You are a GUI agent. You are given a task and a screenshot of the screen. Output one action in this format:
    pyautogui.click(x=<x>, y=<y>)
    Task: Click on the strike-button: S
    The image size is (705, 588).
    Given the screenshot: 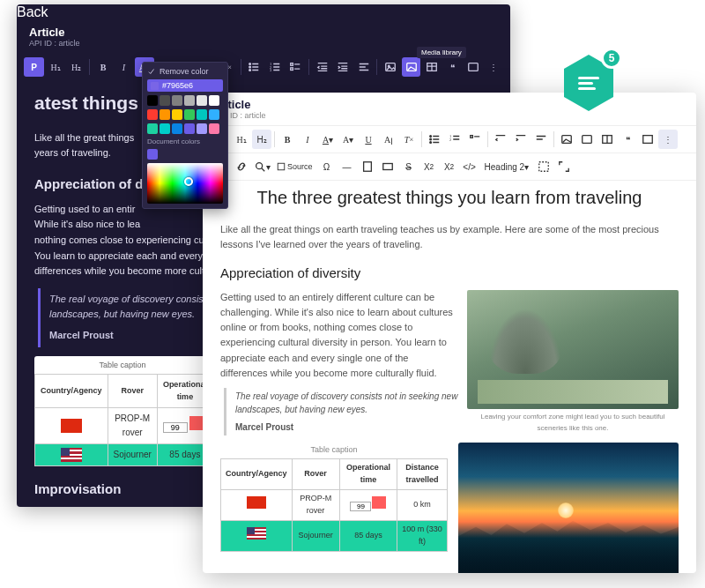 What is the action you would take?
    pyautogui.click(x=409, y=167)
    